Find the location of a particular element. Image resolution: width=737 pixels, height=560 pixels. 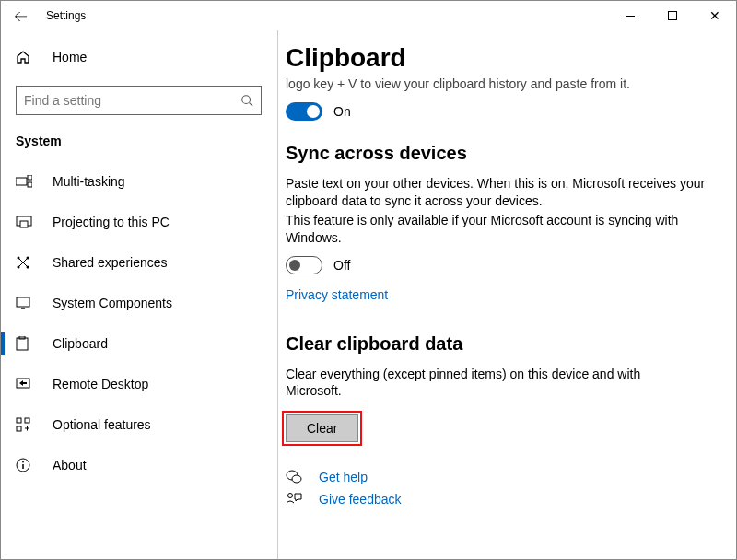

clear-button: Clear is located at coordinates (322, 428).